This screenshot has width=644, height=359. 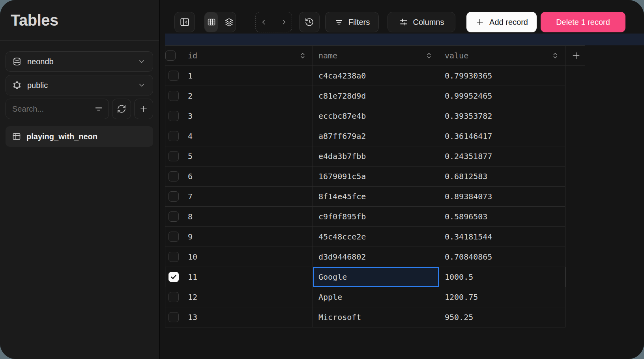 I want to click on columns-button: Columns, so click(x=421, y=22).